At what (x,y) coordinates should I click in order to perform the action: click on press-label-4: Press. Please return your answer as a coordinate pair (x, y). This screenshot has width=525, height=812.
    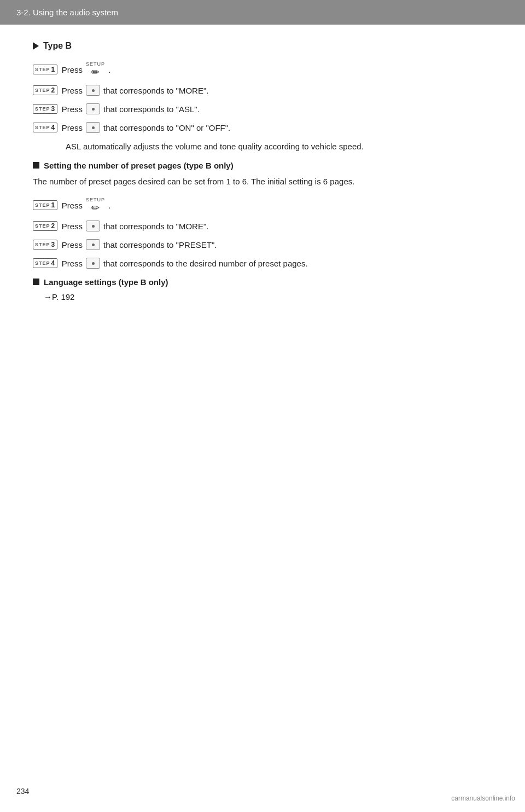
    Looking at the image, I should click on (72, 128).